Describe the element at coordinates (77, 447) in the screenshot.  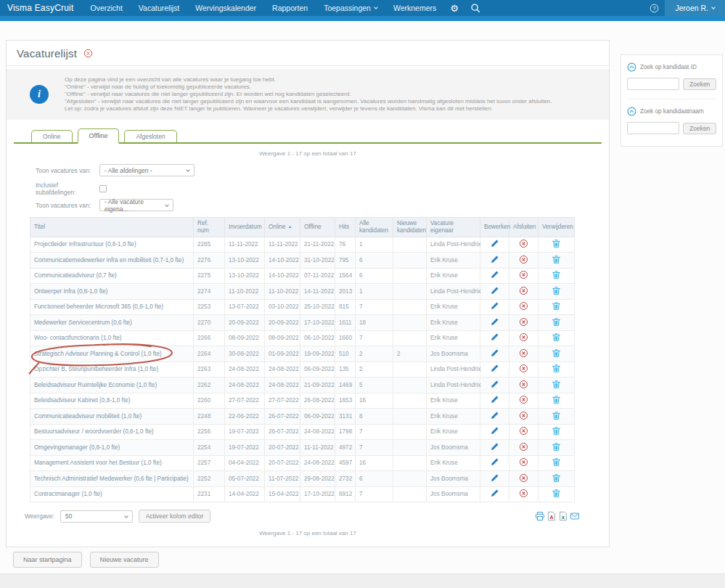
I see `vacancy-title-link: Omgevingsmanager (0,8-1,0 fte)` at that location.